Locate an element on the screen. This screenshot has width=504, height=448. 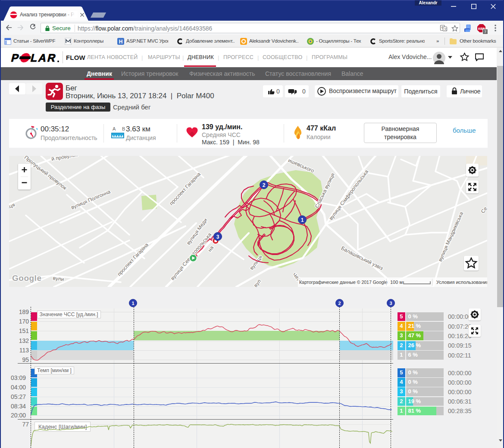
svg-text: 3 is located at coordinates (218, 237).